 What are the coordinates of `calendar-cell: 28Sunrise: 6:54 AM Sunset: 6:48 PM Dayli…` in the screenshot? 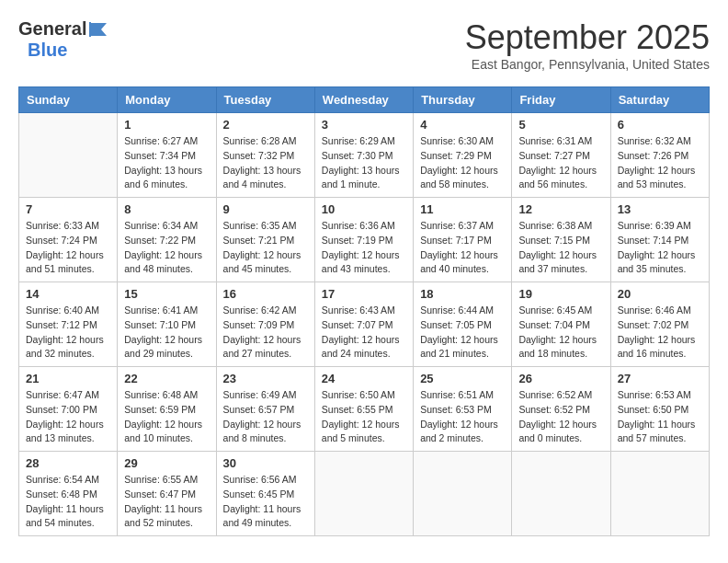 It's located at (68, 494).